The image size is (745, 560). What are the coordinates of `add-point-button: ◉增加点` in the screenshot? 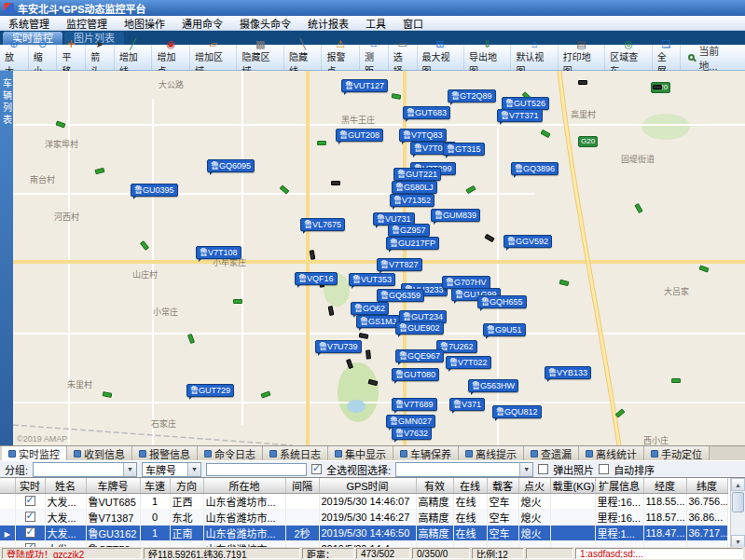 It's located at (172, 58).